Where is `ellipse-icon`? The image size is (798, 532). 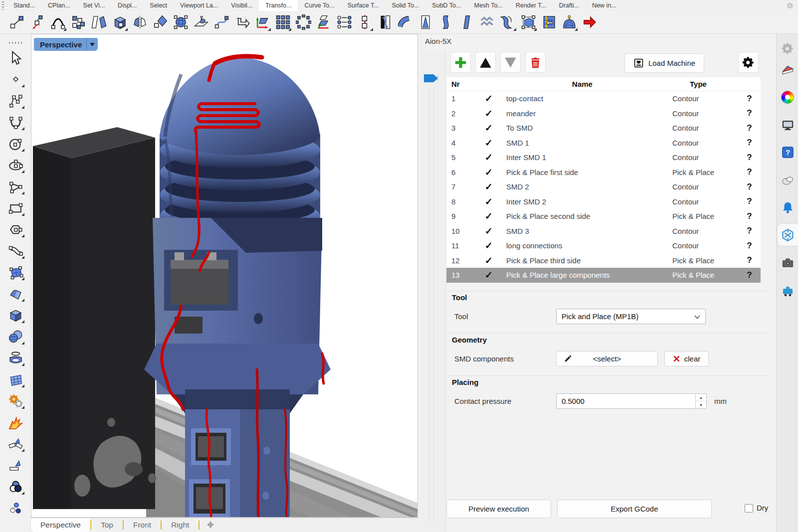 ellipse-icon is located at coordinates (15, 166).